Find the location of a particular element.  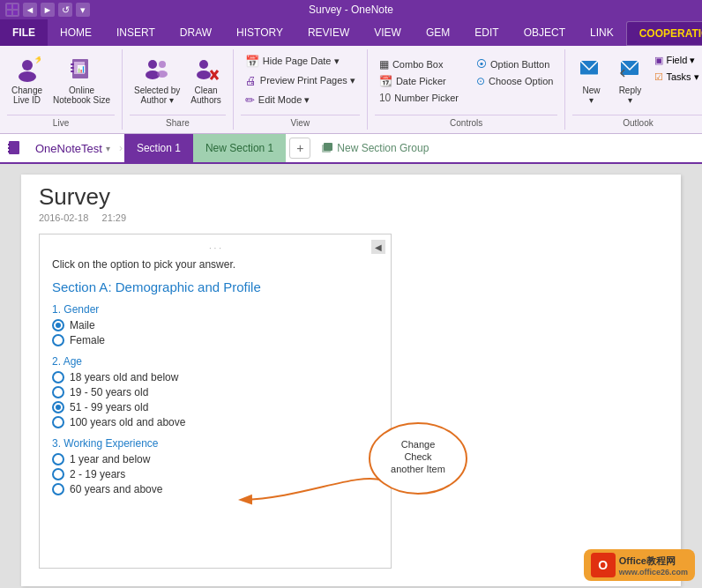

age-51-99-radio is located at coordinates (58, 407).